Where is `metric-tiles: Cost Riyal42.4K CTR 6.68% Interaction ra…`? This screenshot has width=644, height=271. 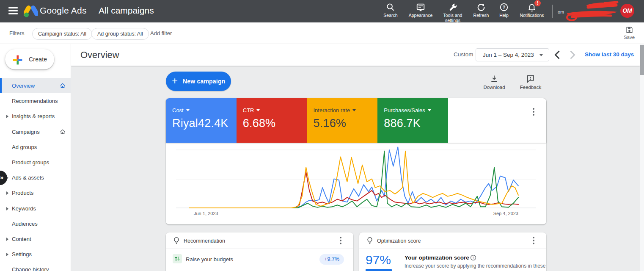 metric-tiles: Cost Riyal42.4K CTR 6.68% Interaction ra… is located at coordinates (356, 120).